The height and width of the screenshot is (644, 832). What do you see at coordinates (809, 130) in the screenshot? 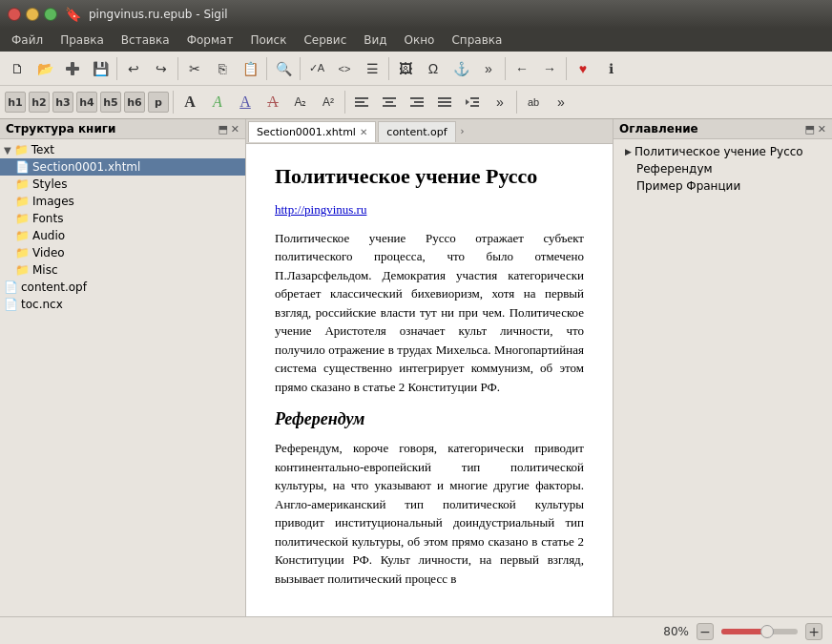
I see `right-panel-undock-icon: ⬒` at bounding box center [809, 130].